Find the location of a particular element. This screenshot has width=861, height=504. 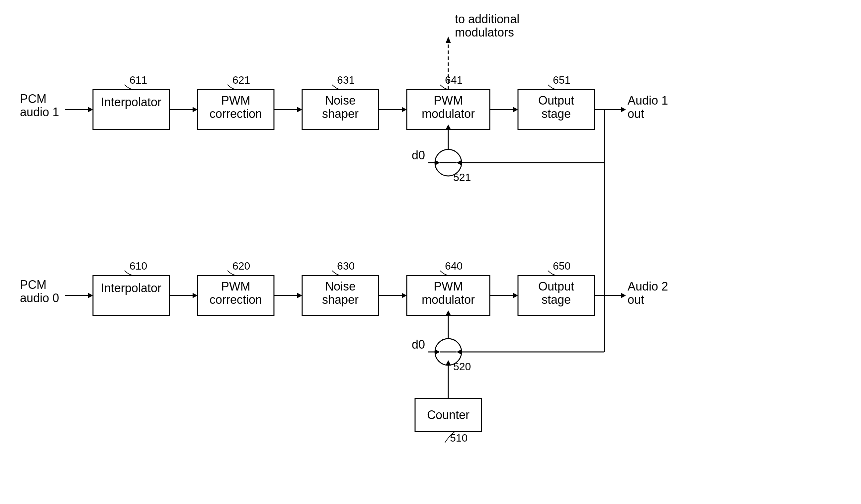

ref-631: 631 is located at coordinates (346, 80).